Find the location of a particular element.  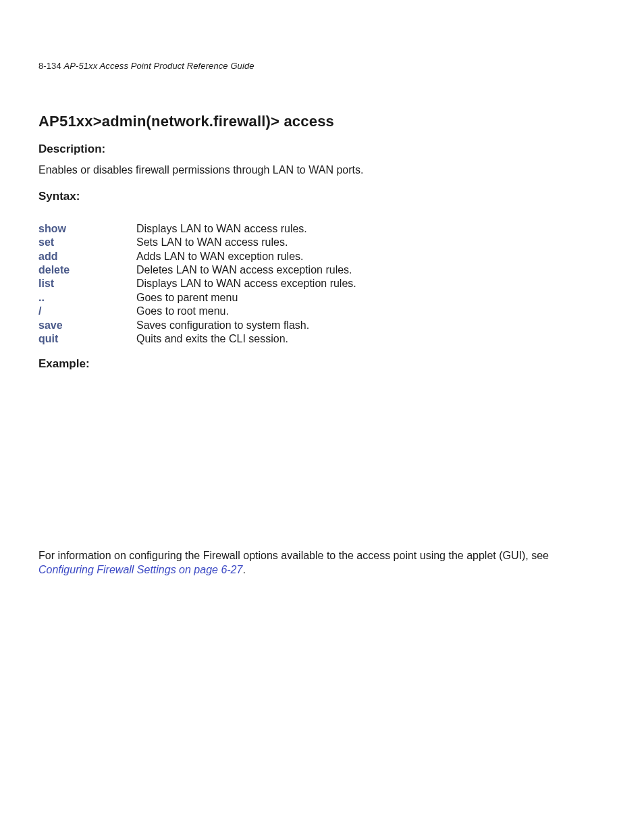

syntax-command: add is located at coordinates (88, 257).